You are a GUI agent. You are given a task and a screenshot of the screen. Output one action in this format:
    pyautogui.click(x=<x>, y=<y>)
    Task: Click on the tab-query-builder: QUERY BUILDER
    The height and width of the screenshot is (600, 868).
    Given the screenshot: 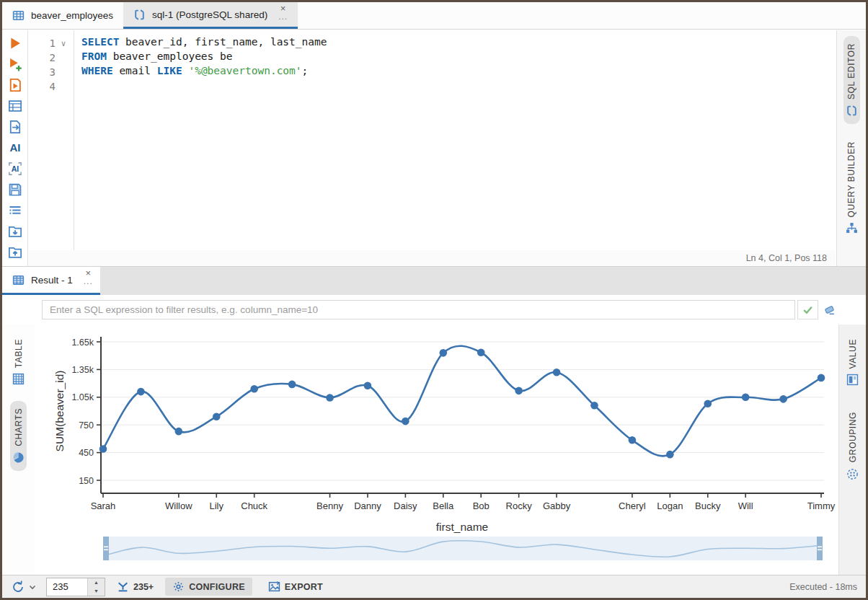 What is the action you would take?
    pyautogui.click(x=852, y=188)
    